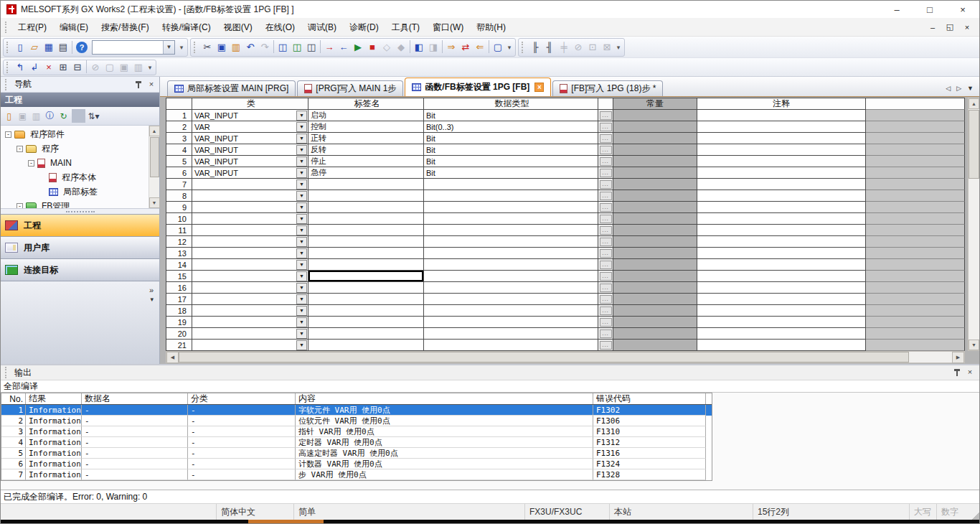 The width and height of the screenshot is (980, 524). What do you see at coordinates (138, 67) in the screenshot?
I see `check-button: ▥` at bounding box center [138, 67].